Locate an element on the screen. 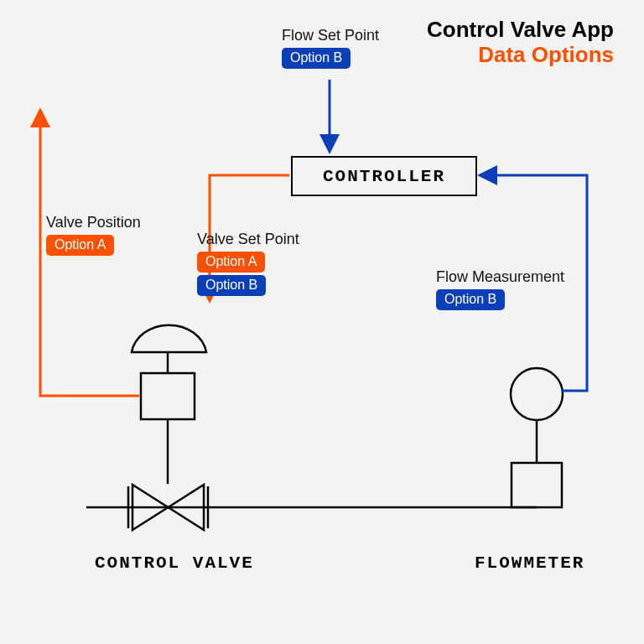  valve-set-point-text: Valve Set Point is located at coordinates (248, 240).